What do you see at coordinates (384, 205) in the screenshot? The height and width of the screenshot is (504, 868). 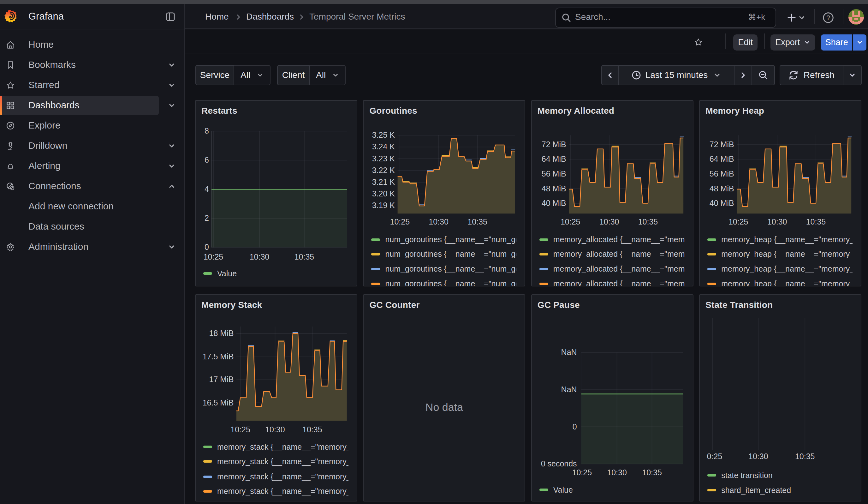 I see `svg-text: 3.19 K` at bounding box center [384, 205].